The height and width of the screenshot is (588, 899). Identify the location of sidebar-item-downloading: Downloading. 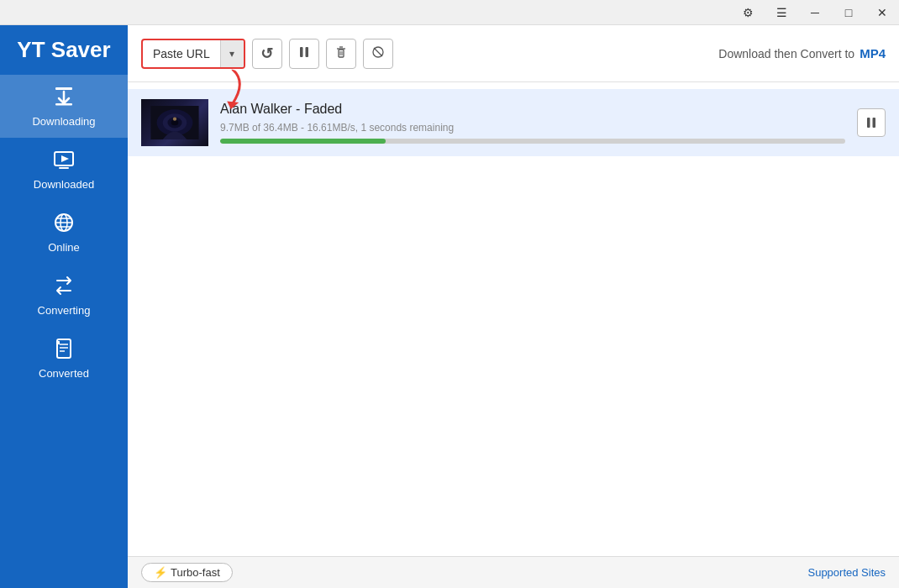
(64, 106).